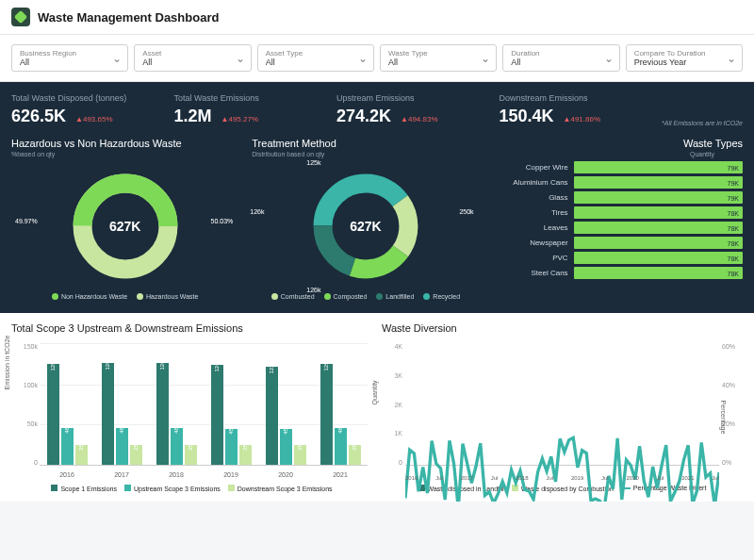  What do you see at coordinates (561, 58) in the screenshot?
I see `filter-duration: DurationAll` at bounding box center [561, 58].